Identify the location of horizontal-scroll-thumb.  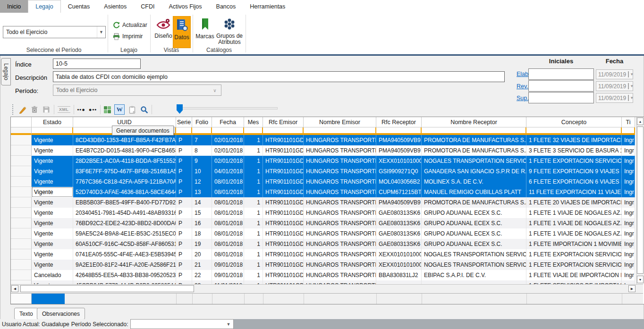
(107, 289).